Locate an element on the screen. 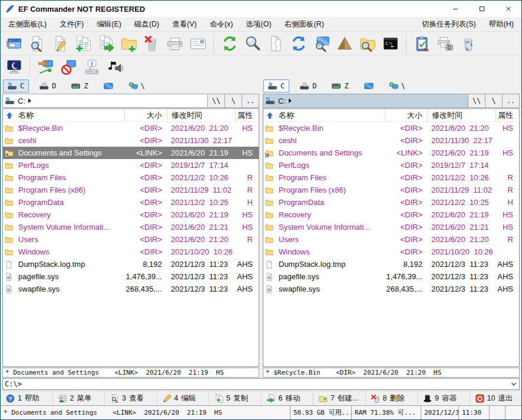  menu-item-2: 编辑(E) is located at coordinates (109, 24).